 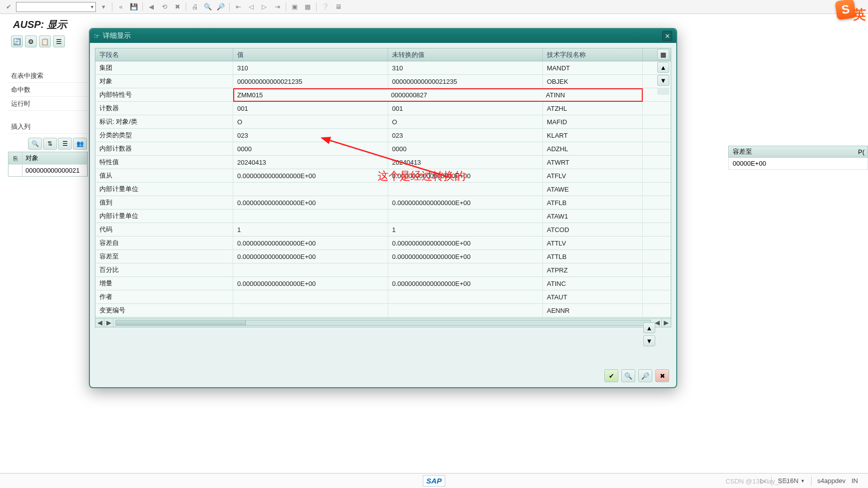 What do you see at coordinates (611, 376) in the screenshot?
I see `accept-button: ✔` at bounding box center [611, 376].